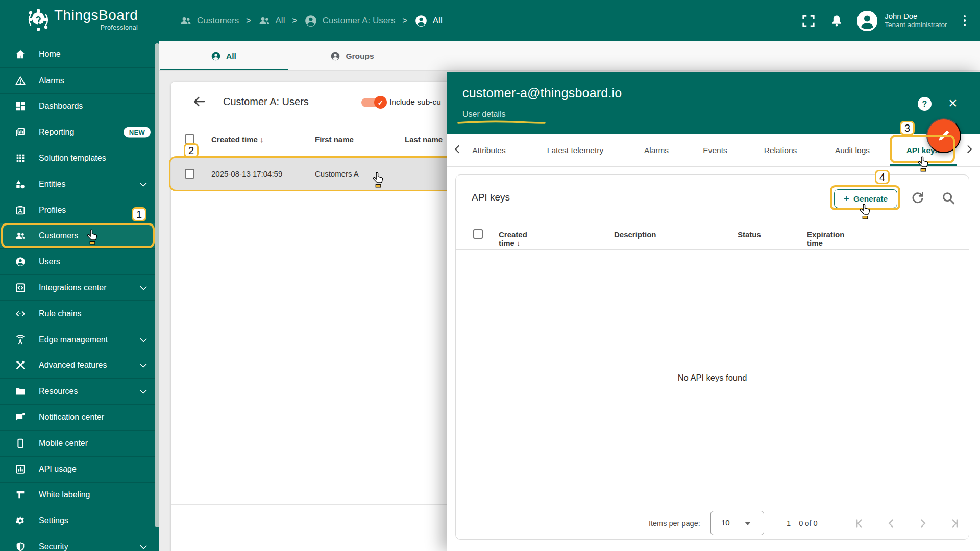 This screenshot has height=551, width=980. I want to click on sidebar-item-label: API usage, so click(58, 469).